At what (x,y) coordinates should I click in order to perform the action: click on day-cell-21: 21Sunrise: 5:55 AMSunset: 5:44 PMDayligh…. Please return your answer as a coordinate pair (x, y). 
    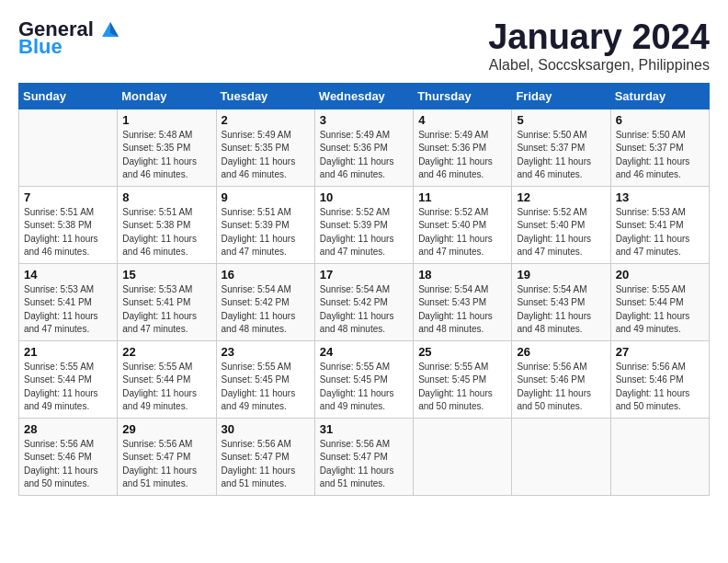
    Looking at the image, I should click on (68, 379).